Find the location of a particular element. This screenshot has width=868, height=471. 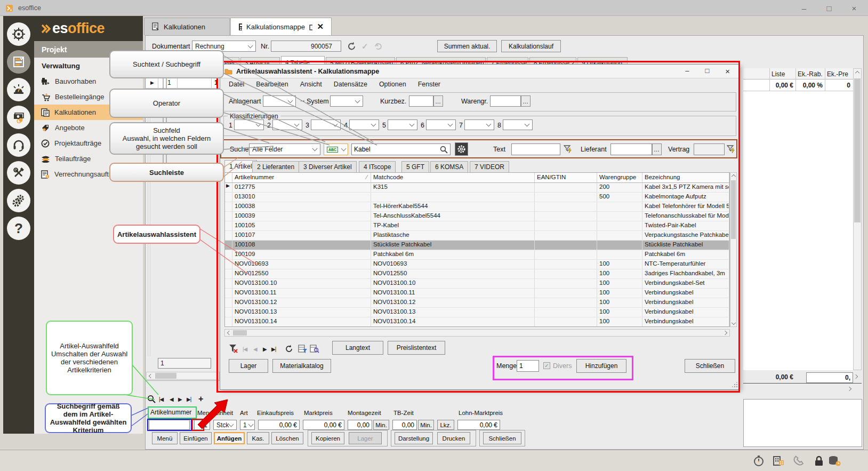

window-maximize-button: □ is located at coordinates (829, 8).